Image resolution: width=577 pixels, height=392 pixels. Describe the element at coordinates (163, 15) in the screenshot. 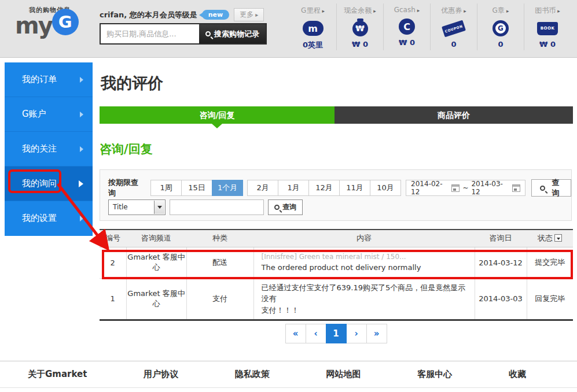

I see `greeting-text: 您的本月会员等级是` at that location.